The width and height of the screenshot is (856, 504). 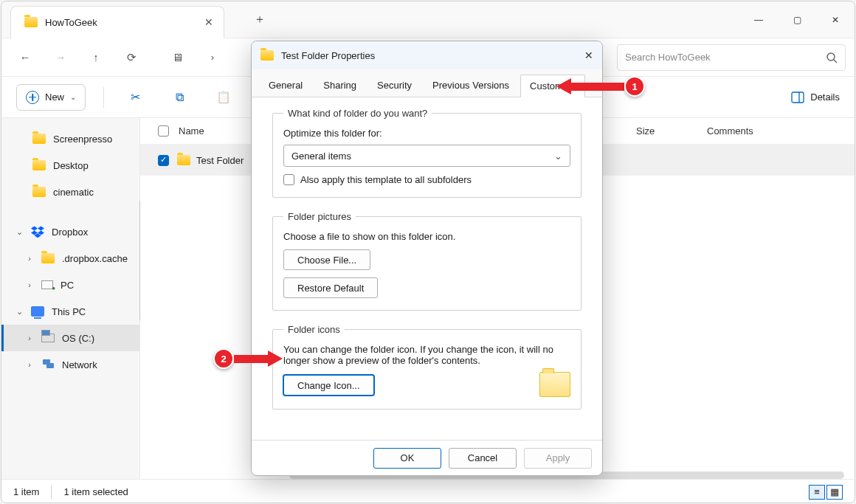 I want to click on details-toggle: Details, so click(x=815, y=97).